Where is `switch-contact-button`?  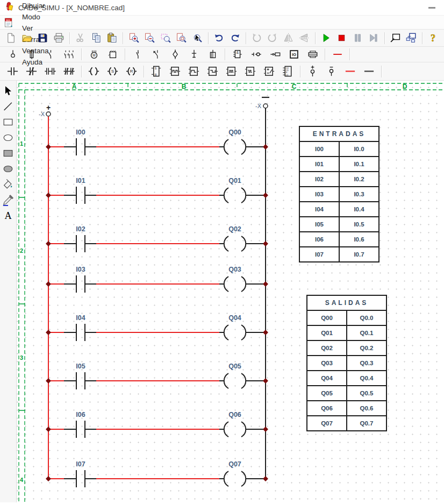
switch-contact-button is located at coordinates (51, 55).